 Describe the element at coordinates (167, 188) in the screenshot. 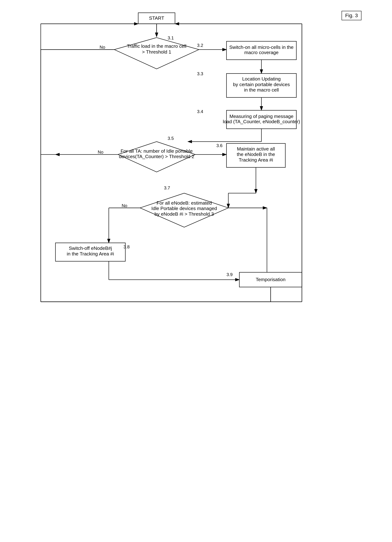

I see `step37-num: 3.7` at that location.